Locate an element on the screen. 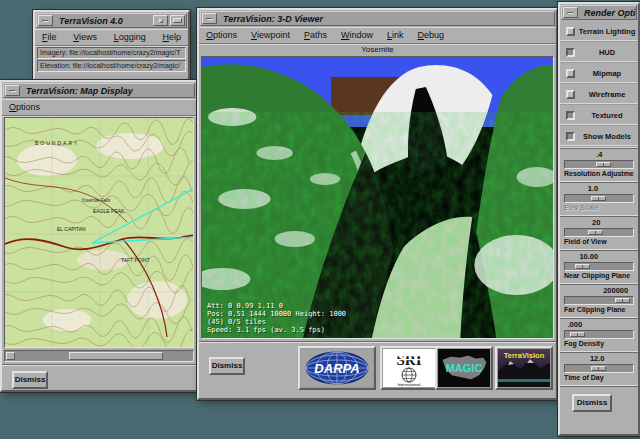  maximize-icon is located at coordinates (178, 20).